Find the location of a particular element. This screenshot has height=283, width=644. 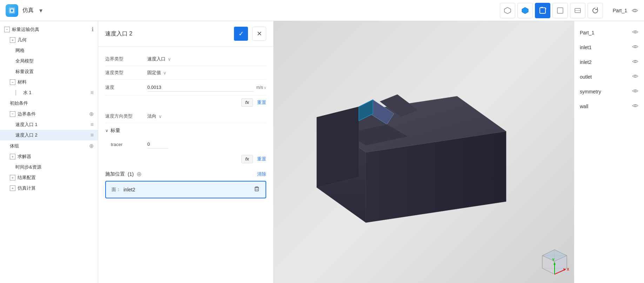

velocity-reset-link: 重置 is located at coordinates (262, 103).